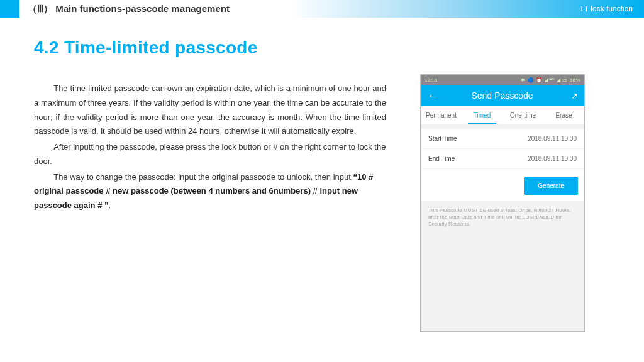 The height and width of the screenshot is (362, 644). Describe the element at coordinates (552, 138) in the screenshot. I see `start-time-value: 2018.09.11 10:00` at that location.